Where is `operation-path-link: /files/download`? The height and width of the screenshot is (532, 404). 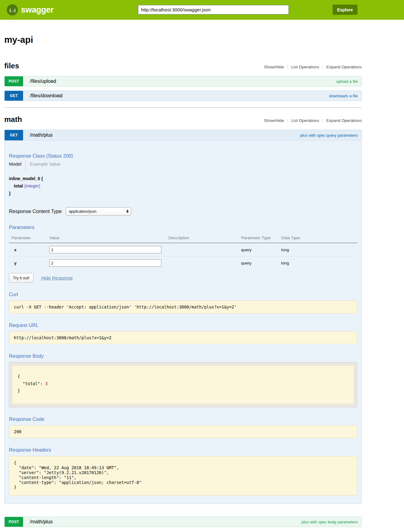 operation-path-link: /files/download is located at coordinates (46, 96).